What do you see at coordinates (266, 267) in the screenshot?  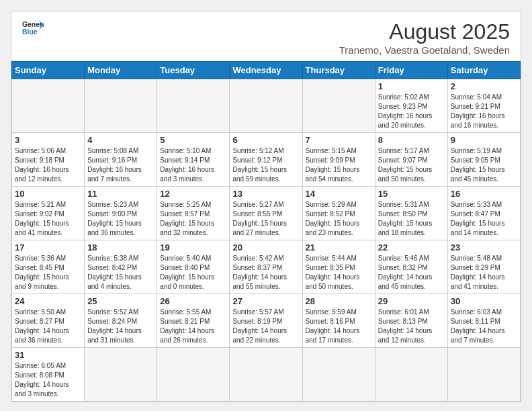 I see `week-row-3: 17Sunrise: 5:36 AM Sunset: 8:45 PM Dayli…` at bounding box center [266, 267].